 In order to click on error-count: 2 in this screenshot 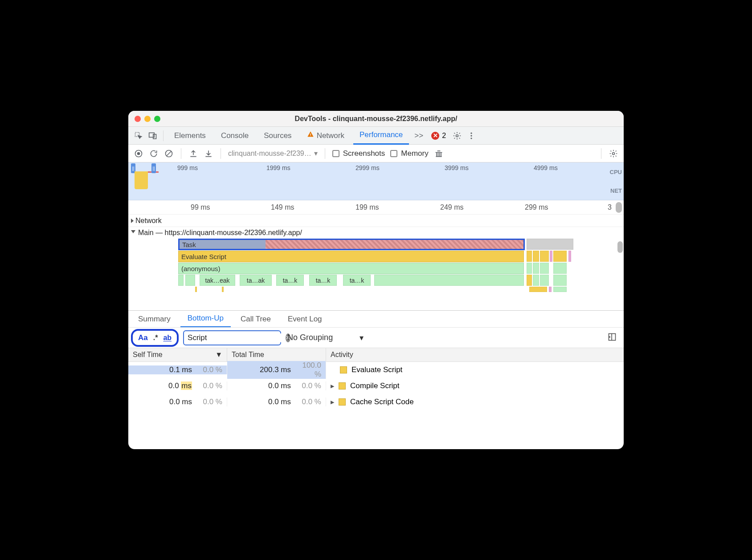, I will do `click(444, 136)`.